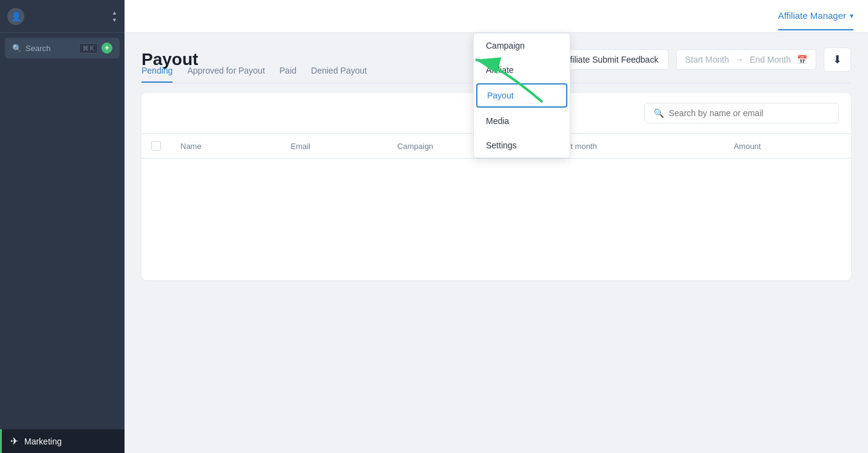 This screenshot has height=453, width=868. Describe the element at coordinates (701, 60) in the screenshot. I see `content-actions: Affiliate Submit Feedback Start Month → …` at that location.